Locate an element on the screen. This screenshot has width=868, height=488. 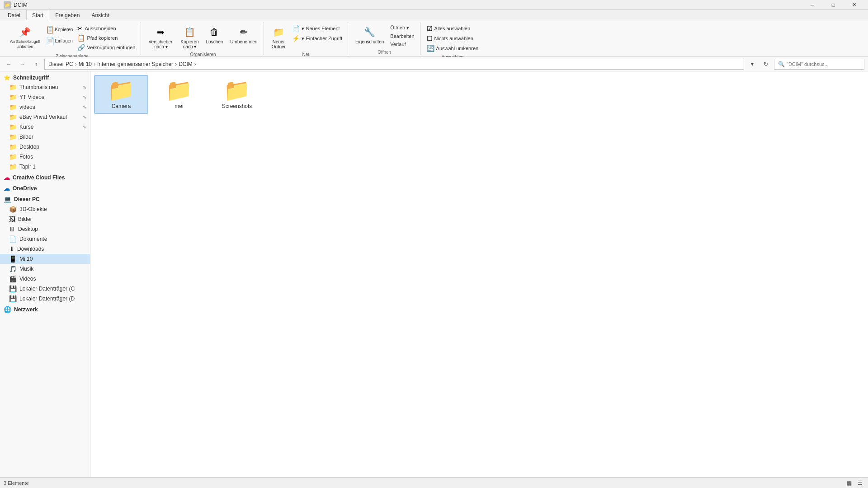
refresh-button: ↻ is located at coordinates (766, 64).